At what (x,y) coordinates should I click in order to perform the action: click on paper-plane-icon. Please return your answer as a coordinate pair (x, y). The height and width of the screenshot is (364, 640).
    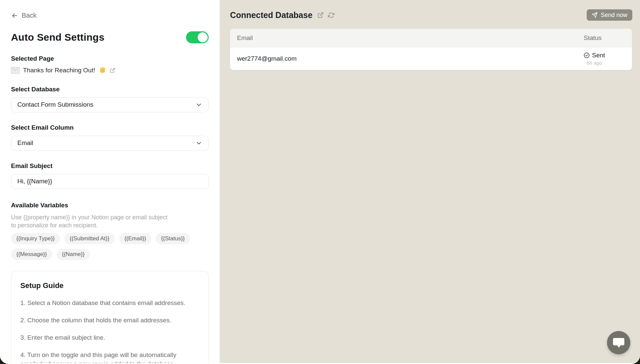
    Looking at the image, I should click on (595, 15).